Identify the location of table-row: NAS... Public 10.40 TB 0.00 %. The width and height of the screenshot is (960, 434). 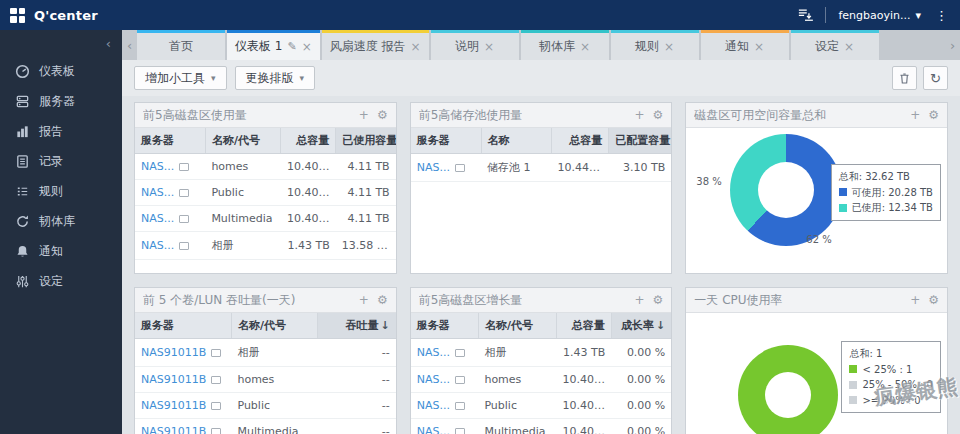
(542, 406).